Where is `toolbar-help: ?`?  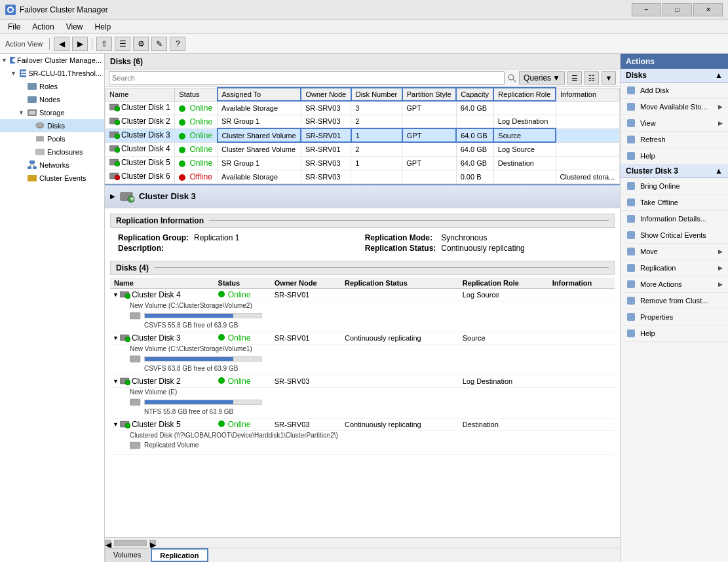
toolbar-help: ? is located at coordinates (178, 44).